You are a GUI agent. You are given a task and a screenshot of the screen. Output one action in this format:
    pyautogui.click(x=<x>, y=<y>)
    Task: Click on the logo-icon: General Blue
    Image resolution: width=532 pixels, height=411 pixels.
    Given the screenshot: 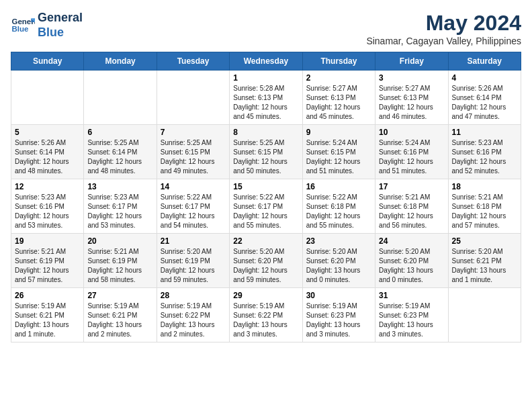 What is the action you would take?
    pyautogui.click(x=23, y=26)
    